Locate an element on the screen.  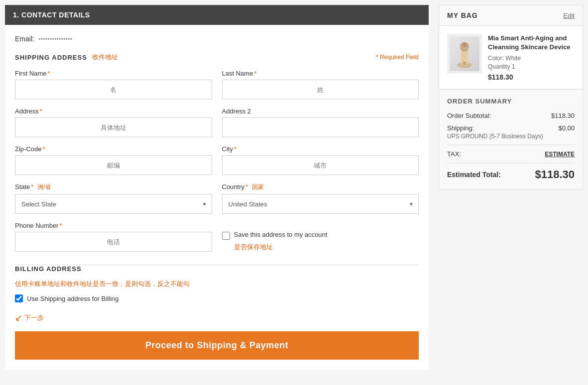
shipping-value: $0.00 is located at coordinates (567, 128).